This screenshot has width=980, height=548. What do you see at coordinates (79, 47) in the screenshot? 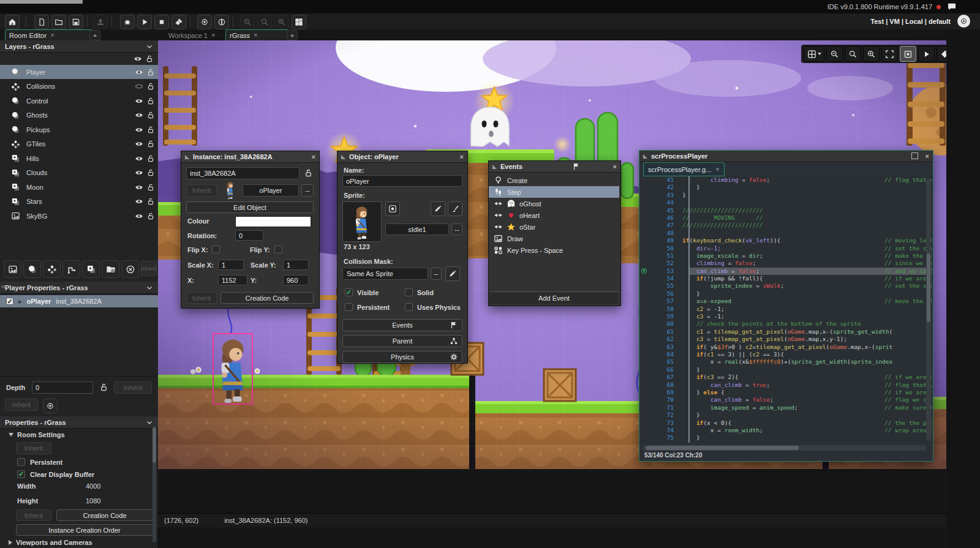
I see `layers-panel-header: Layers - rGrass` at bounding box center [79, 47].